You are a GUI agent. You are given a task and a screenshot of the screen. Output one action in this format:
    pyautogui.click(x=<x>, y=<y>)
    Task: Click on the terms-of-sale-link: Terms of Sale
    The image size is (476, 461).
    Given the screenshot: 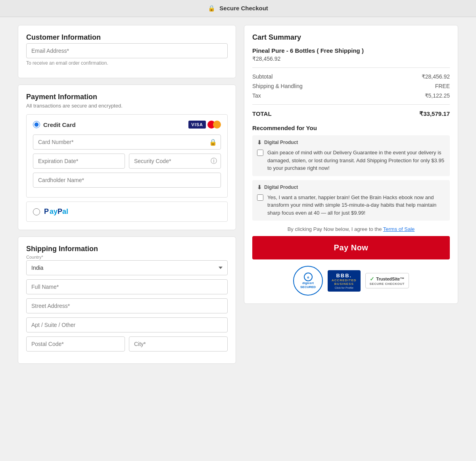 What is the action you would take?
    pyautogui.click(x=399, y=229)
    